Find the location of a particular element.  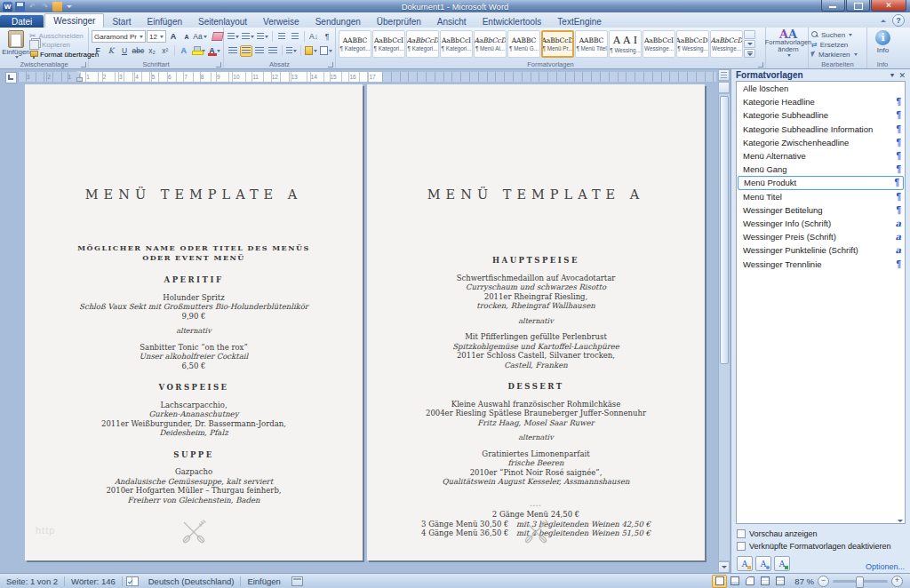

customize-qat-icon is located at coordinates (69, 7).